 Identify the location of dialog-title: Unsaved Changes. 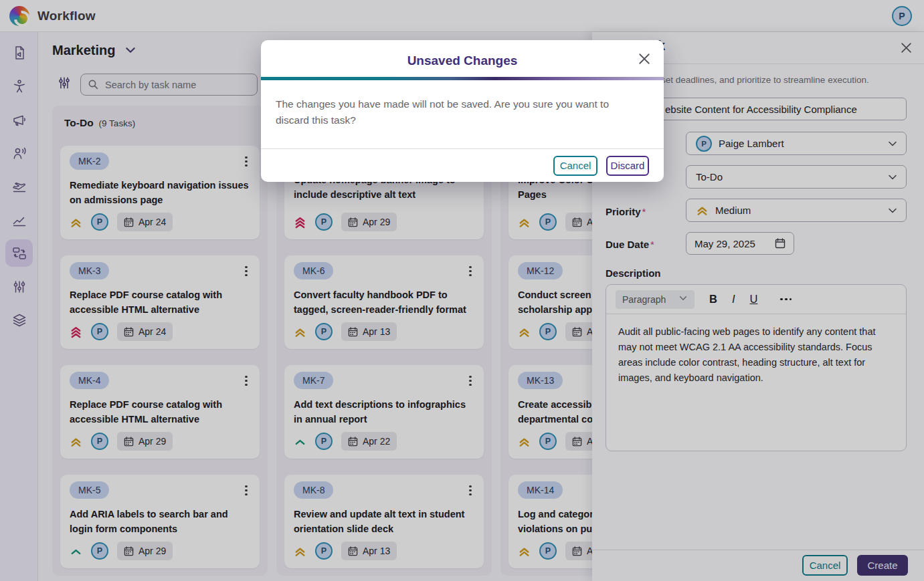
(462, 61).